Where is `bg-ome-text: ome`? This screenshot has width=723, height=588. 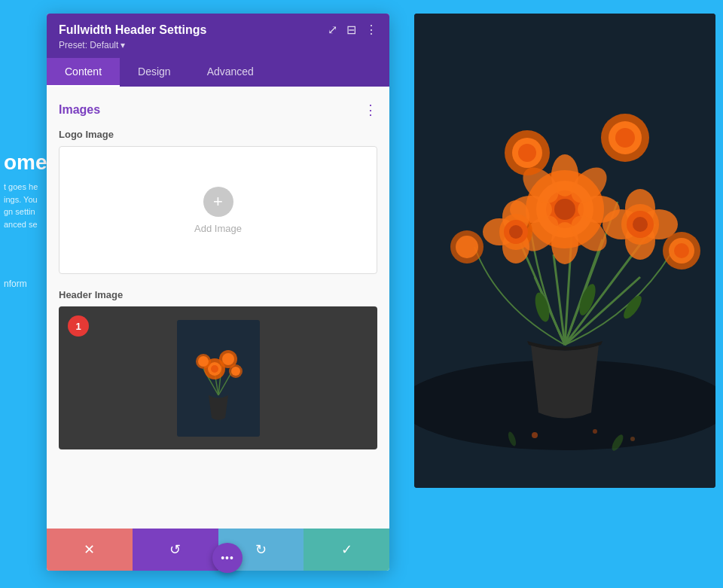
bg-ome-text: ome is located at coordinates (26, 163).